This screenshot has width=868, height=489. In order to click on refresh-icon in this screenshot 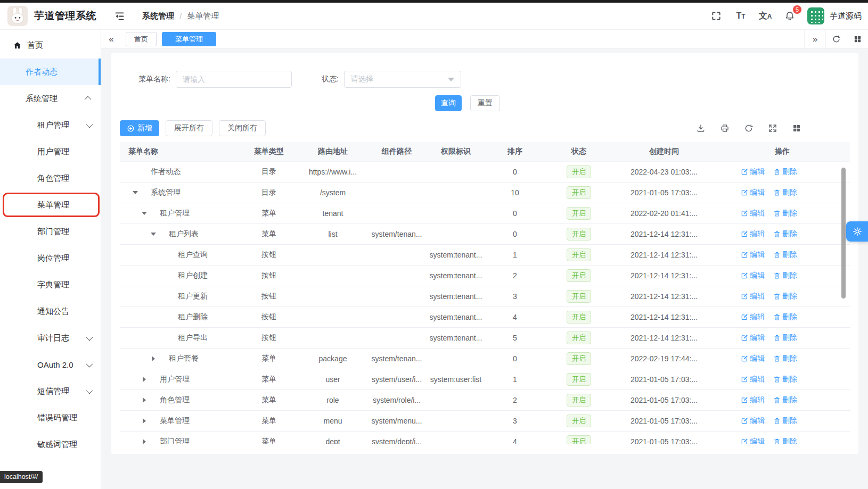, I will do `click(749, 128)`.